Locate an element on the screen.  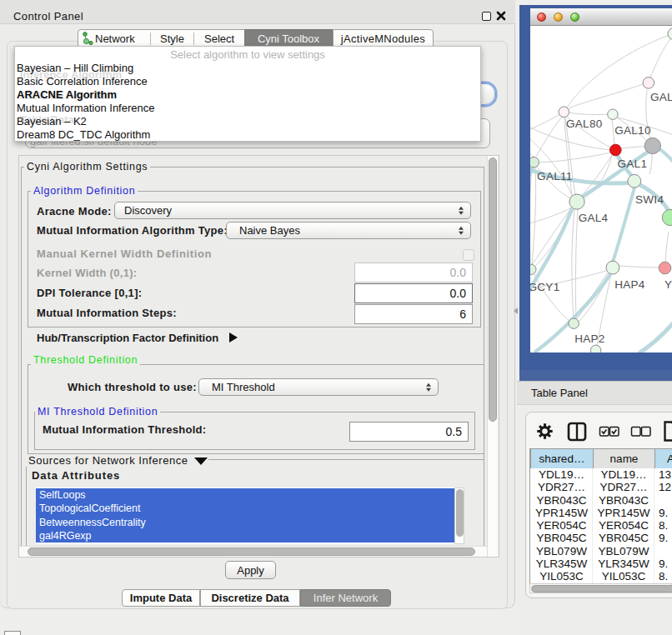
svg-text: GCY1 is located at coordinates (545, 287).